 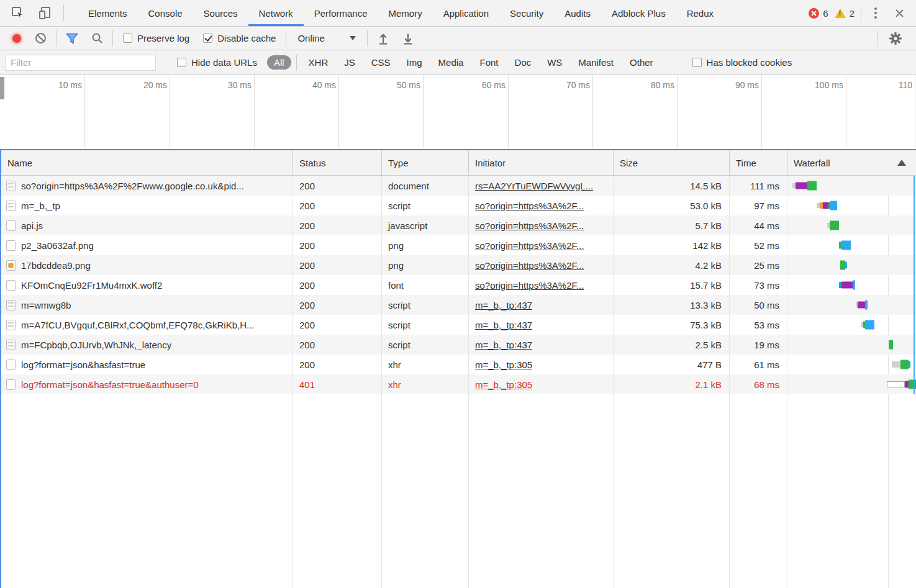 What do you see at coordinates (578, 13) in the screenshot?
I see `tab-audits: Audits` at bounding box center [578, 13].